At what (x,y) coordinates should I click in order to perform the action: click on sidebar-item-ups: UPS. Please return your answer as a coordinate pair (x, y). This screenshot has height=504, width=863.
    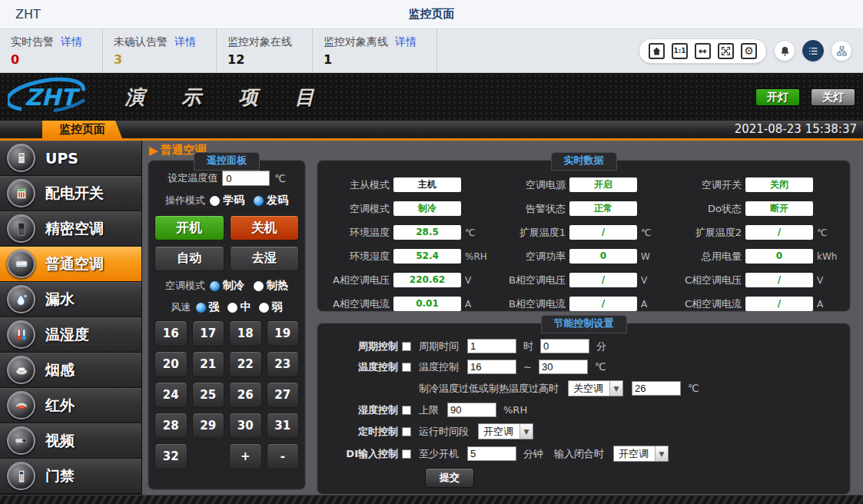
    Looking at the image, I should click on (71, 158).